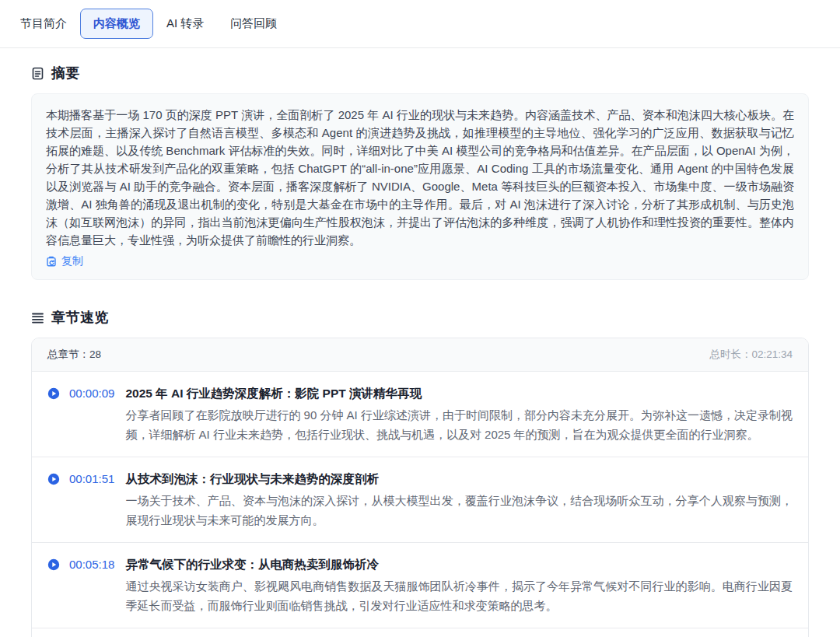 The height and width of the screenshot is (637, 840). I want to click on summary-section-header: 摘要, so click(420, 73).